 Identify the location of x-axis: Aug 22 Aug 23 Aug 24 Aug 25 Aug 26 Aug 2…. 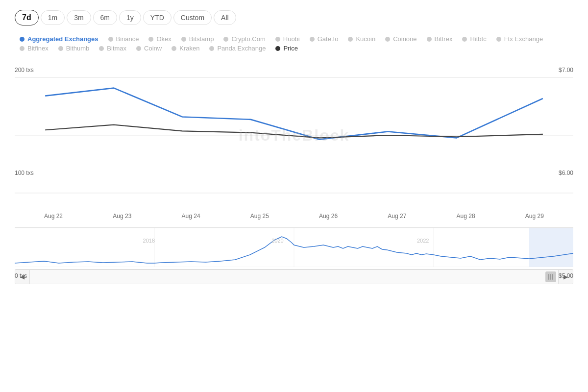
(294, 216).